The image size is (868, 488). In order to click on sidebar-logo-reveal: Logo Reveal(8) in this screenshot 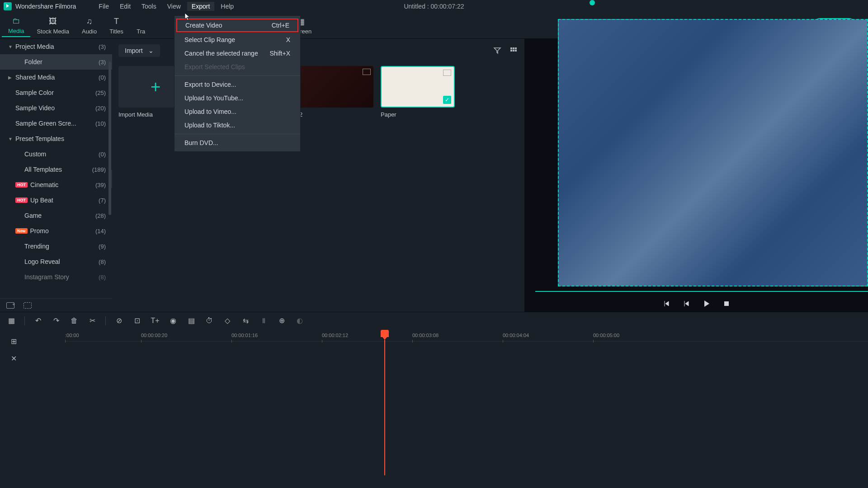, I will do `click(56, 262)`.